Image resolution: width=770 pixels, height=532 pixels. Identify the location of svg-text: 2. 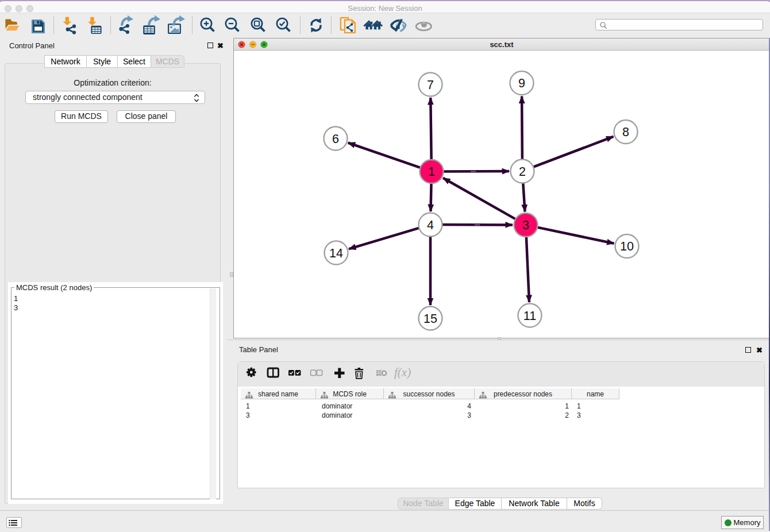
(522, 172).